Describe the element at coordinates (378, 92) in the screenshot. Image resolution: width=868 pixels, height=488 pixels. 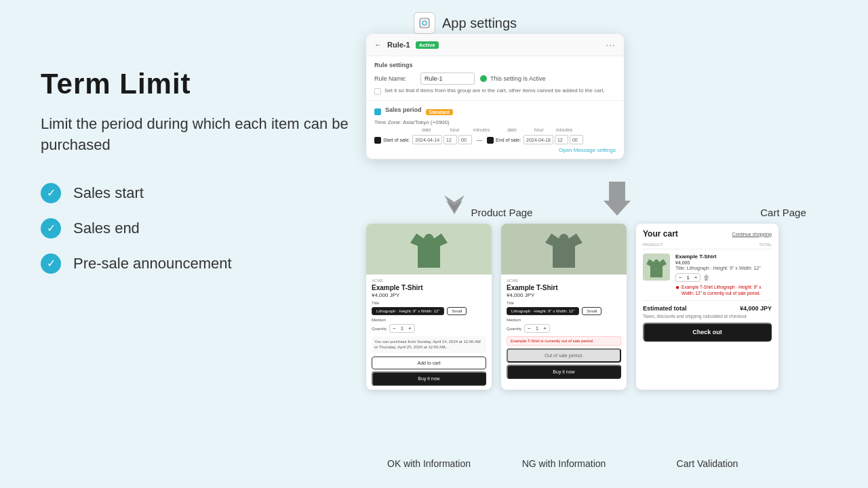
I see `mutex-checkbox` at that location.